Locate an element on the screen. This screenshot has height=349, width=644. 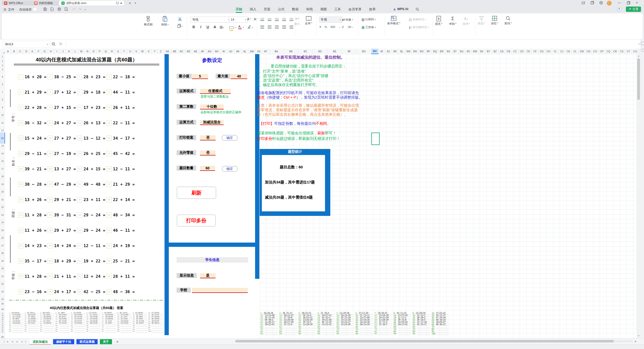
row-header-6: 6 is located at coordinates (3, 85).